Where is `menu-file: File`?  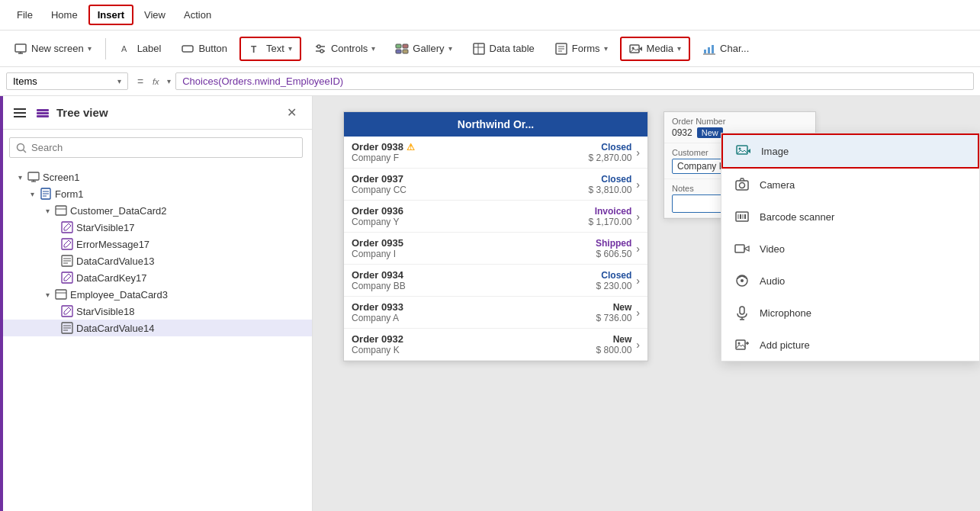
menu-file: File is located at coordinates (24, 15).